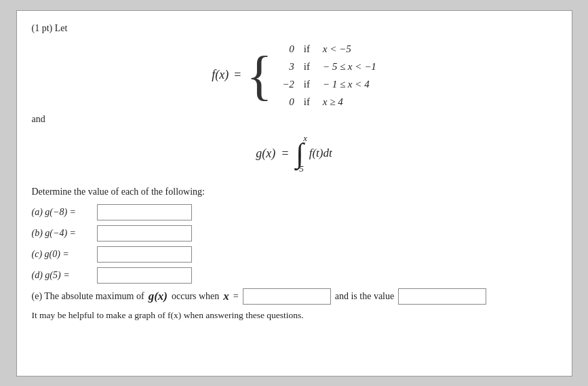 The image size is (588, 386). I want to click on fx-label: f(x), so click(220, 75).